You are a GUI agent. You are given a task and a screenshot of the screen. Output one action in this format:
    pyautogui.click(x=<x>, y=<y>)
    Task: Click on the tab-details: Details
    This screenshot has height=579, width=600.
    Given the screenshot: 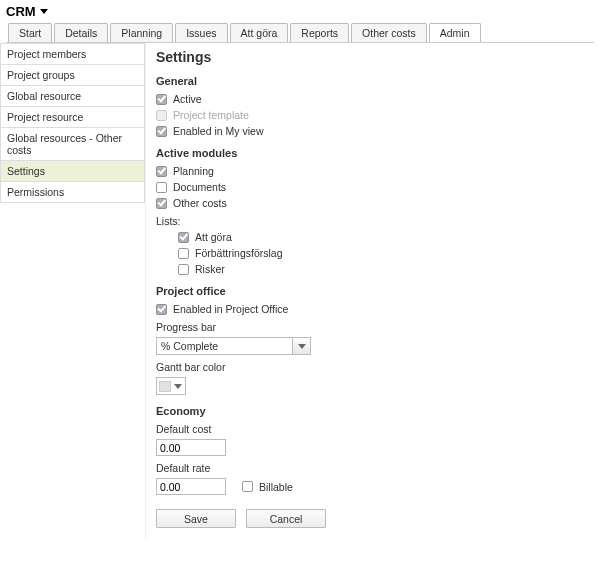 What is the action you would take?
    pyautogui.click(x=81, y=32)
    